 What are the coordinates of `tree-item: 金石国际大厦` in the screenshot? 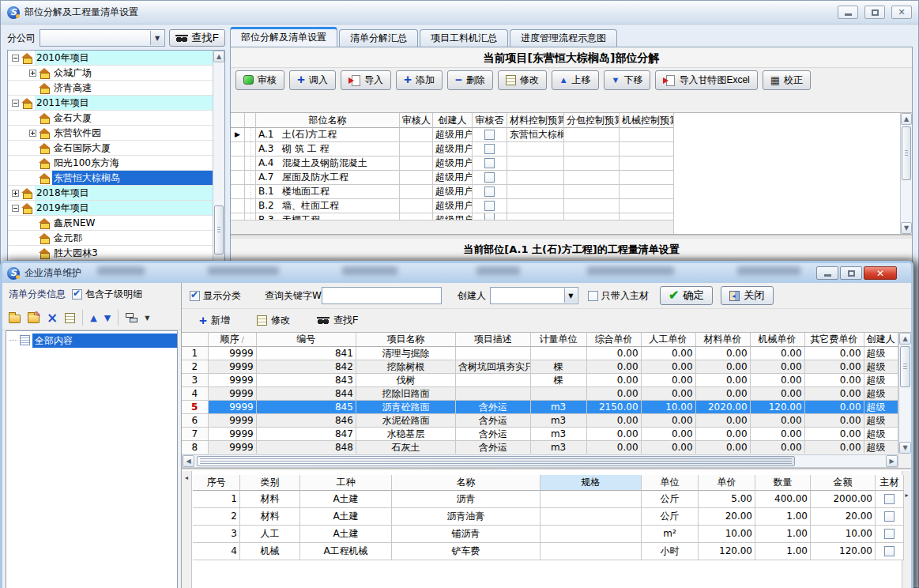 It's located at (111, 149).